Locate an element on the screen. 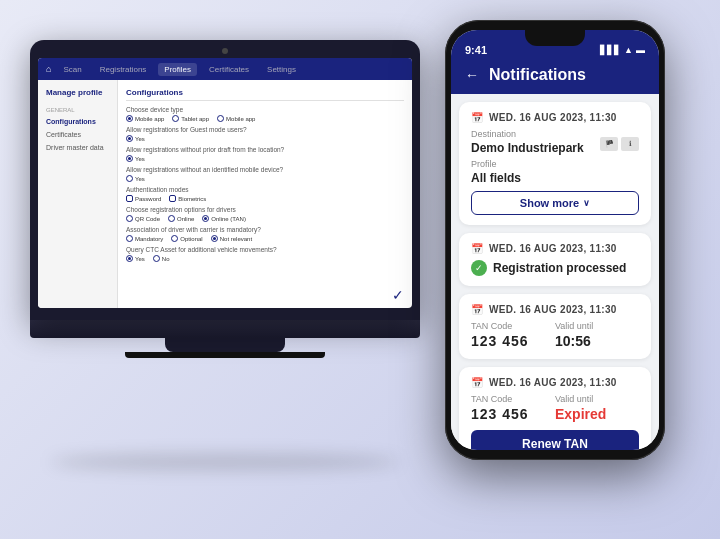 This screenshot has height=539, width=720. radio-mandatory: Mandatory is located at coordinates (144, 238).